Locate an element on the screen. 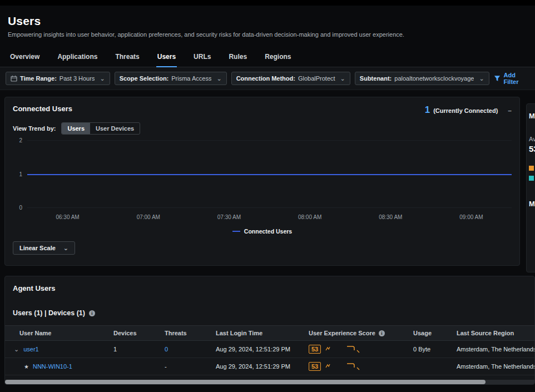 This screenshot has height=392, width=535. user-link: user1 is located at coordinates (31, 349).